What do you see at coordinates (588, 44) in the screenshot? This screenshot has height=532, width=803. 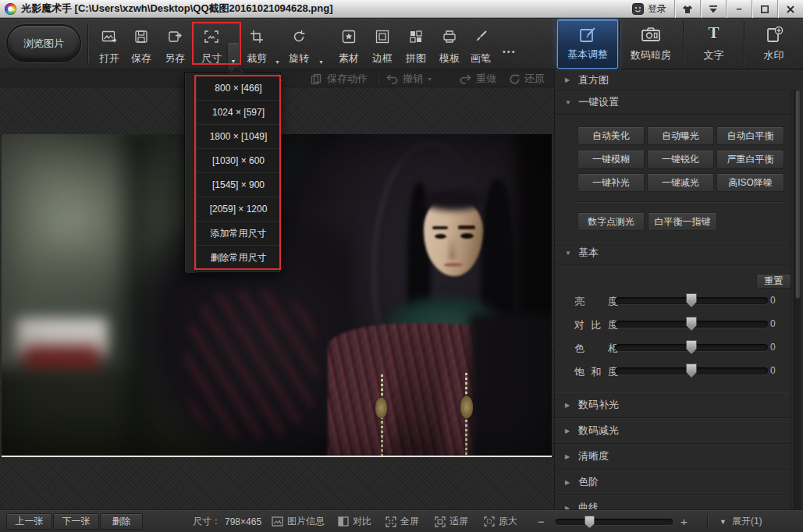 I see `tab-basic-adjust: 基本调整` at bounding box center [588, 44].